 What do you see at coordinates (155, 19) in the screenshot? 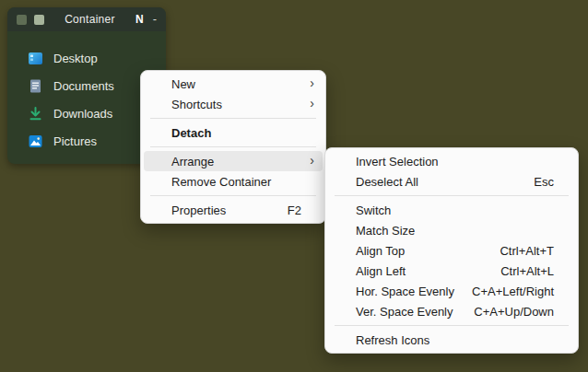
I see `minimize-button: -` at bounding box center [155, 19].